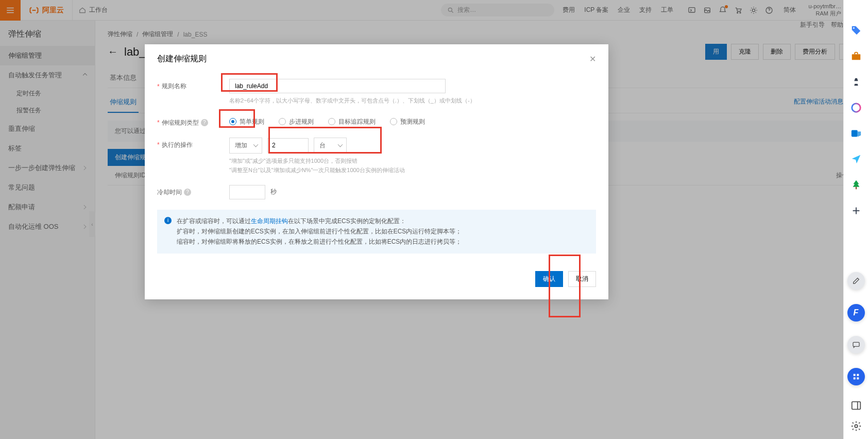 Image resolution: width=868 pixels, height=439 pixels. What do you see at coordinates (856, 281) in the screenshot?
I see `edit-fab` at bounding box center [856, 281].